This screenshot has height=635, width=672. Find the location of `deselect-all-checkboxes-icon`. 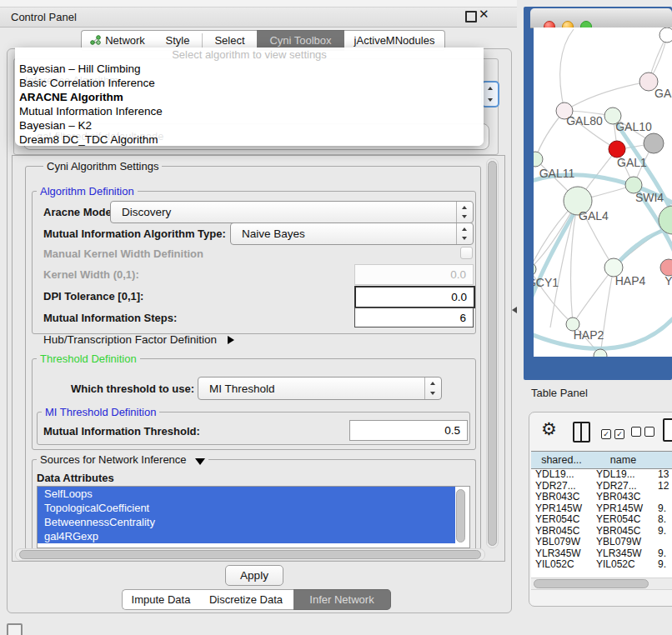

deselect-all-checkboxes-icon is located at coordinates (644, 433).